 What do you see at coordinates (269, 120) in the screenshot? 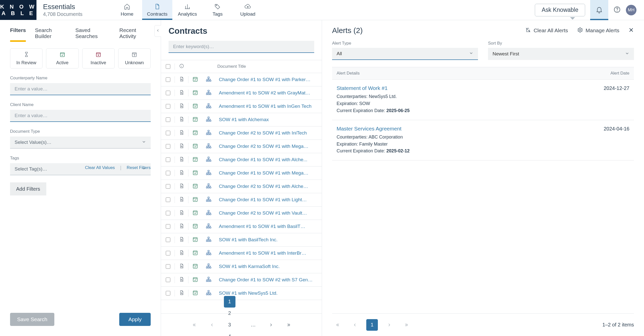
I see `document-title-link: SOW #1 with Alchemax` at bounding box center [269, 120].